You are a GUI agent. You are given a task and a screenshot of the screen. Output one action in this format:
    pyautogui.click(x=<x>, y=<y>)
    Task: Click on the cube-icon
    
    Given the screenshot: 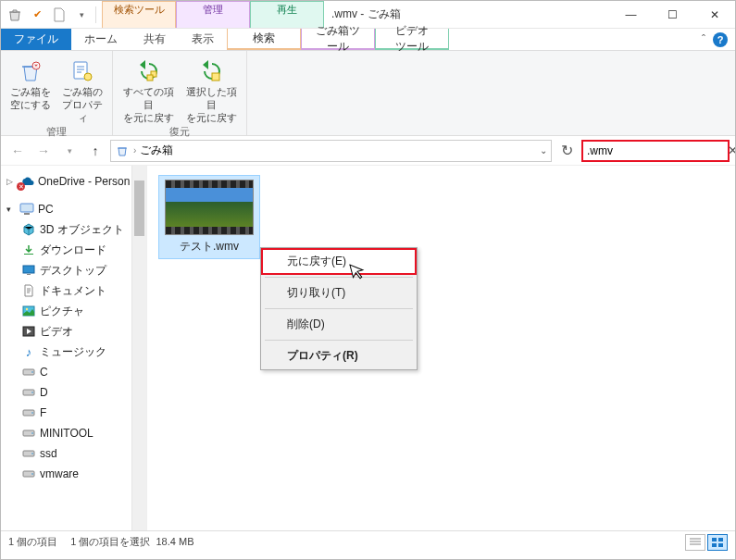 What is the action you would take?
    pyautogui.click(x=29, y=230)
    